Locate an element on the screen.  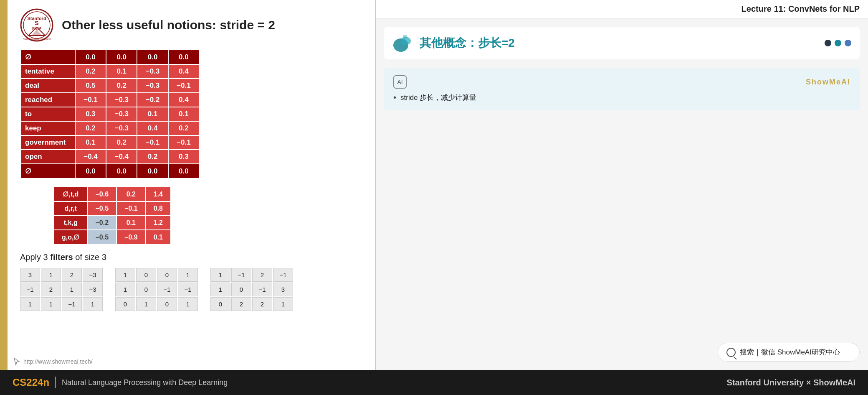
main-table: ∅0.00.00.00.0tentative0.20.1−0.30.4deal0… is located at coordinates (110, 114).